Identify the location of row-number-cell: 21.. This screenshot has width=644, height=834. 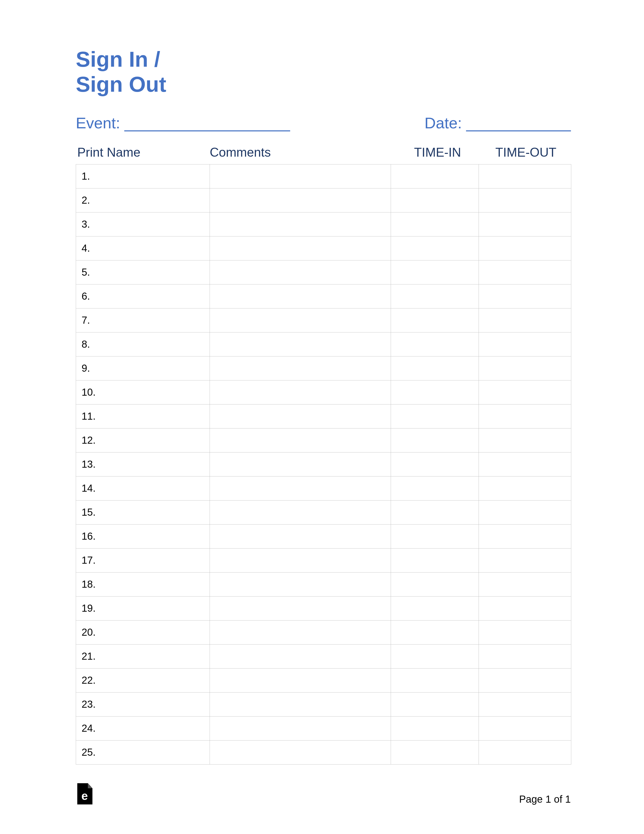
(143, 656).